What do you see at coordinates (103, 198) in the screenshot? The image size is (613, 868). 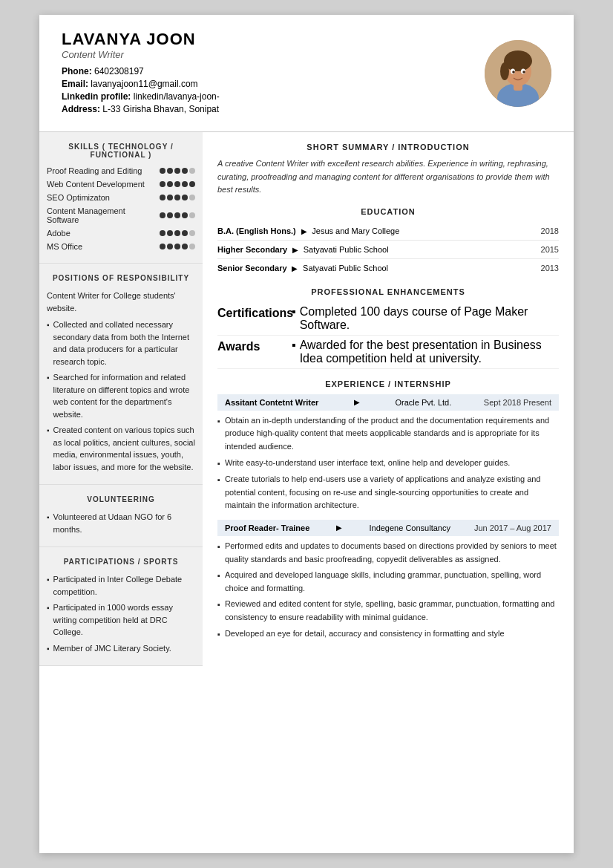 I see `skill-name: SEO Optimizaton` at bounding box center [103, 198].